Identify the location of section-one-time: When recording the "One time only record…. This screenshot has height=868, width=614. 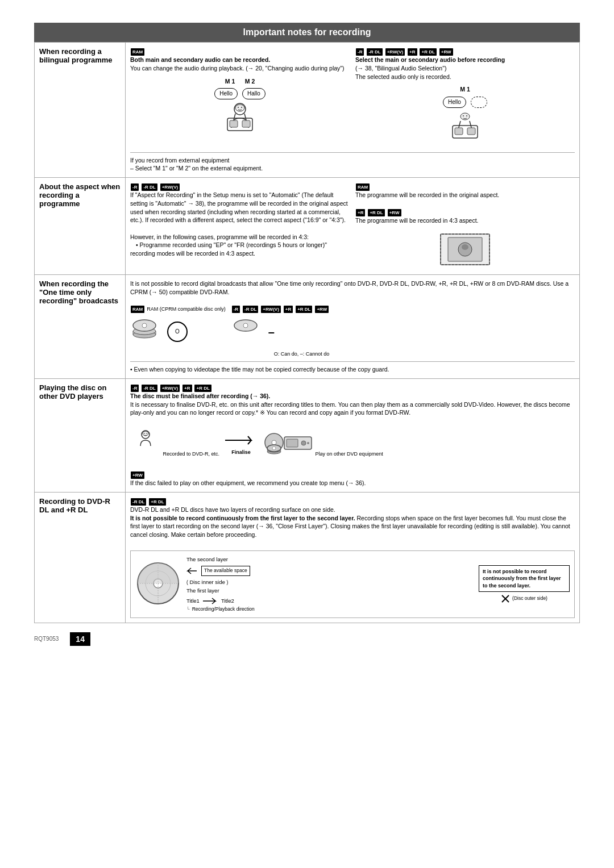
(307, 327).